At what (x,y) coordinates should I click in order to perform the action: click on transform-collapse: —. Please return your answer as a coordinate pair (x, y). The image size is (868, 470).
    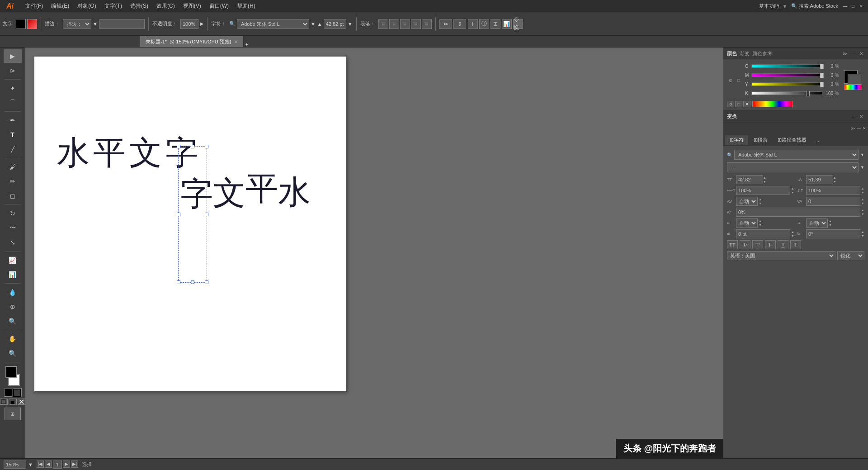
    Looking at the image, I should click on (853, 116).